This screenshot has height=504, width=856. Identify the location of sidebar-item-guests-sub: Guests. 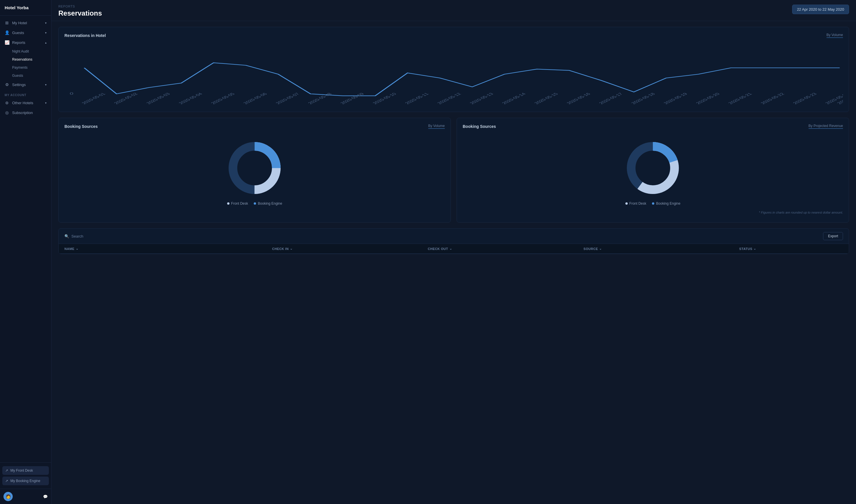
(25, 76).